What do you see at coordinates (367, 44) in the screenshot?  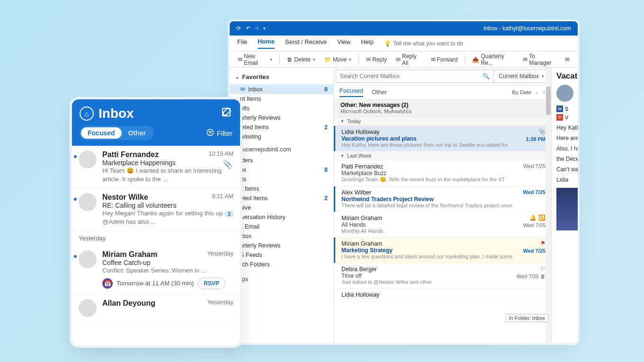 I see `tab-help: Help` at bounding box center [367, 44].